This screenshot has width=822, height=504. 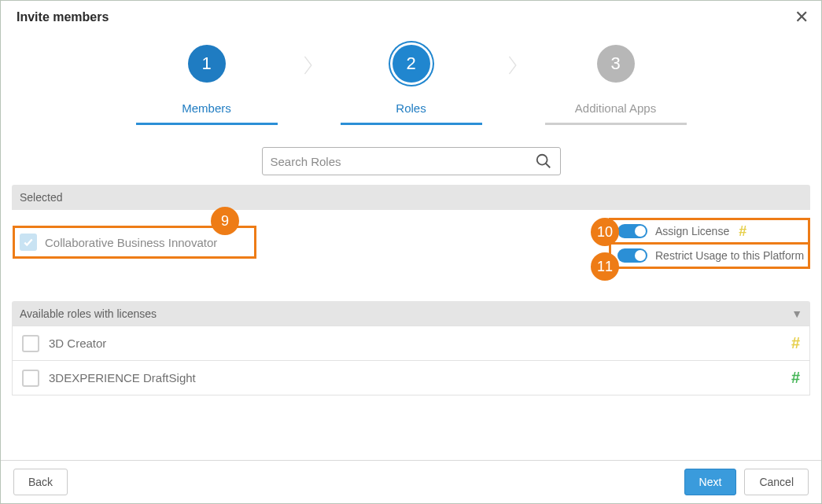 I want to click on selected-section-body: 9 Collaborative Business Innovator 10 11…, so click(x=411, y=248).